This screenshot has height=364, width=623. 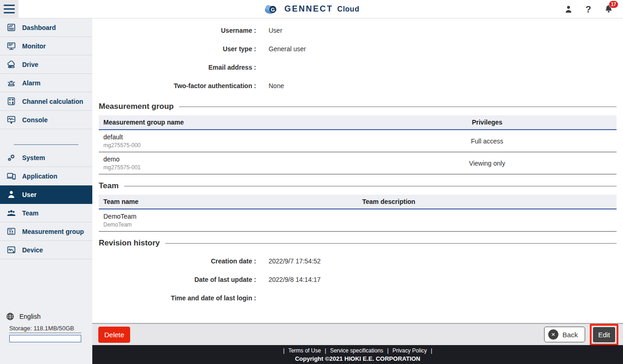 What do you see at coordinates (177, 49) in the screenshot?
I see `field-label: User type :` at bounding box center [177, 49].